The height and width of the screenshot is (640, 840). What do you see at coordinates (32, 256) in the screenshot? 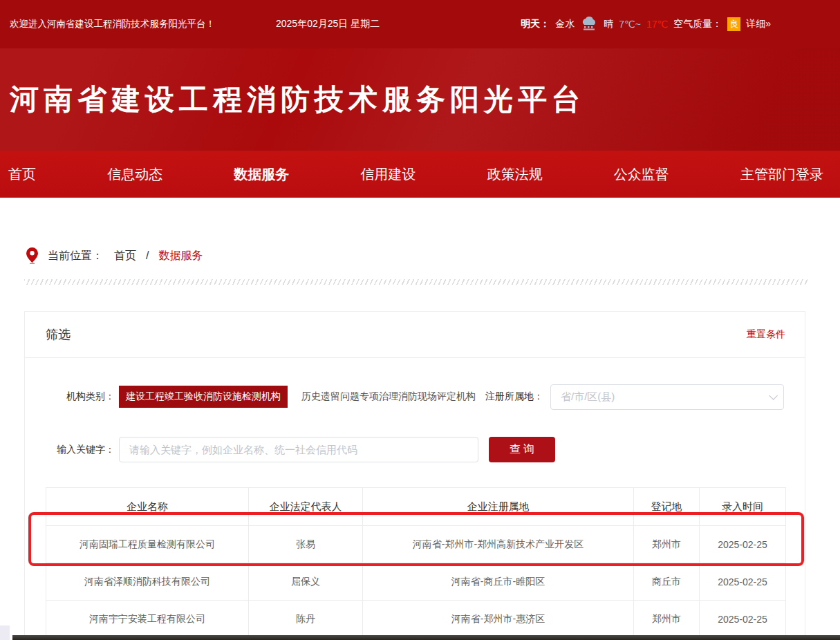
I see `location-pin-icon` at bounding box center [32, 256].